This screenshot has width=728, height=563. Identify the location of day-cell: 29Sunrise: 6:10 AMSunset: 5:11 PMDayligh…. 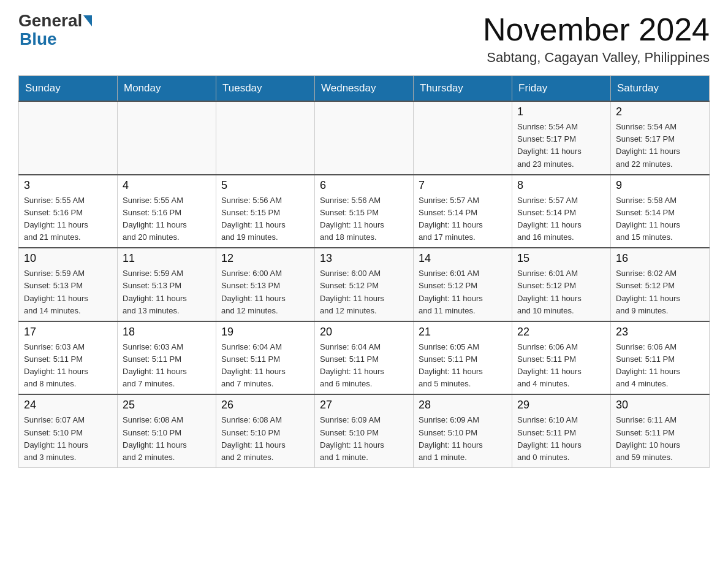
(561, 431).